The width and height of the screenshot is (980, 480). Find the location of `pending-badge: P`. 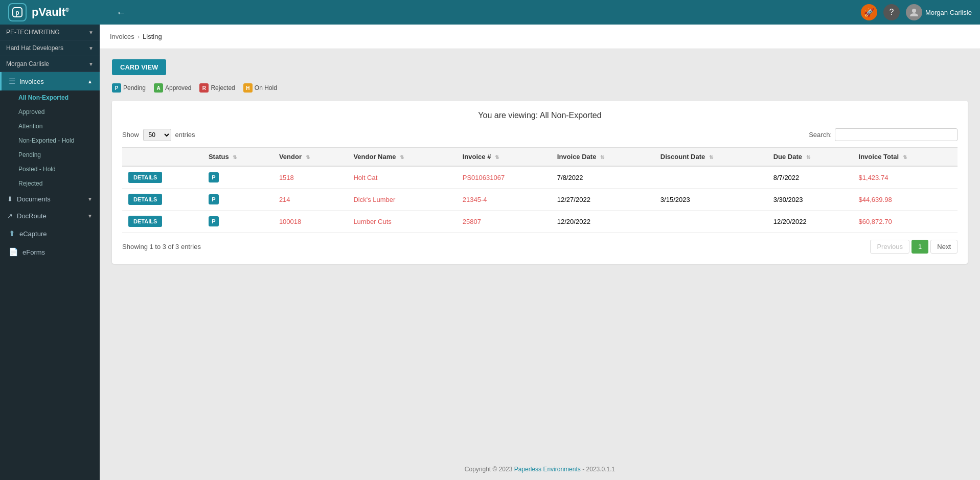

pending-badge: P is located at coordinates (117, 88).